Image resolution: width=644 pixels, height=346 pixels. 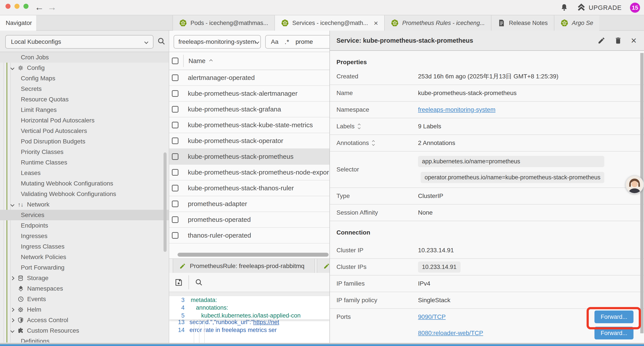 I want to click on table-row-kube-prometheus-stack-alertmanager: kube-prometheus-stack-alertmanager, so click(x=250, y=94).